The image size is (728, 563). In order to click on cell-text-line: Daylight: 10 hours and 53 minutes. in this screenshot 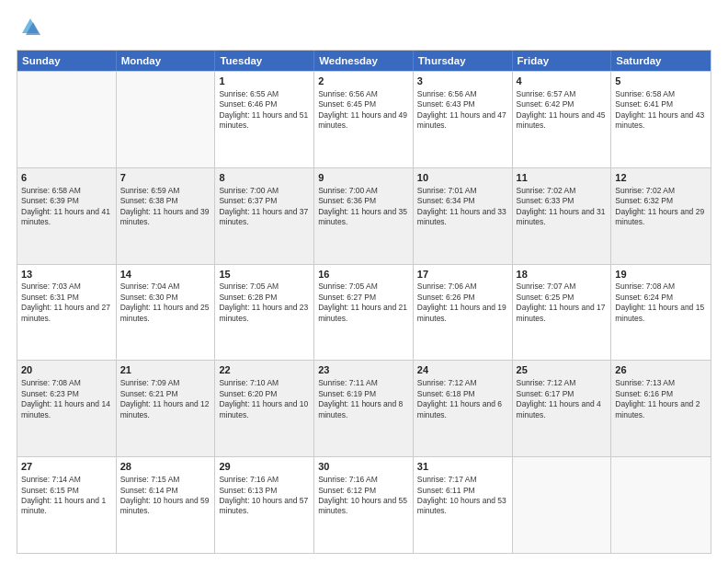, I will do `click(463, 506)`.